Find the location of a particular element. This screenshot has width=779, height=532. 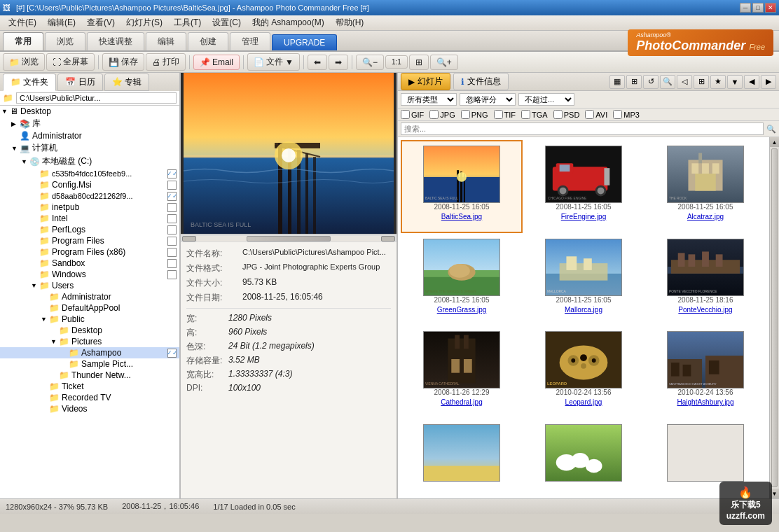

tree-item-perflogs: 📁 PerfLogs is located at coordinates (90, 230).